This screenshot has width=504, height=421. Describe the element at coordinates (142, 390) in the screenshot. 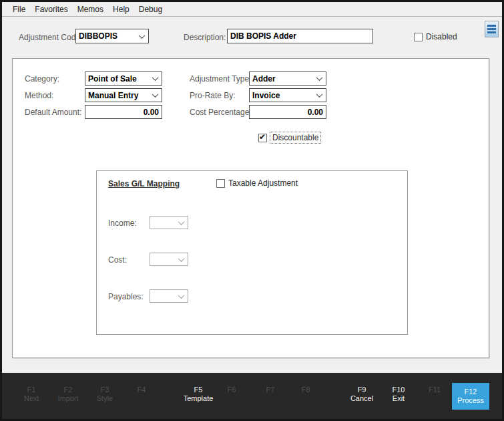

I see `fkey-f4: F4` at that location.